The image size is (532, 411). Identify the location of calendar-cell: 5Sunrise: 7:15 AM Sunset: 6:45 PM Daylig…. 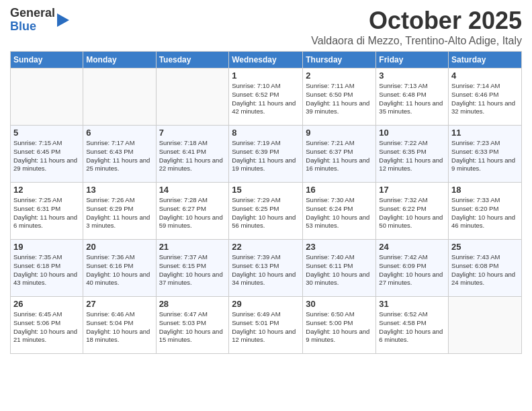
(47, 154).